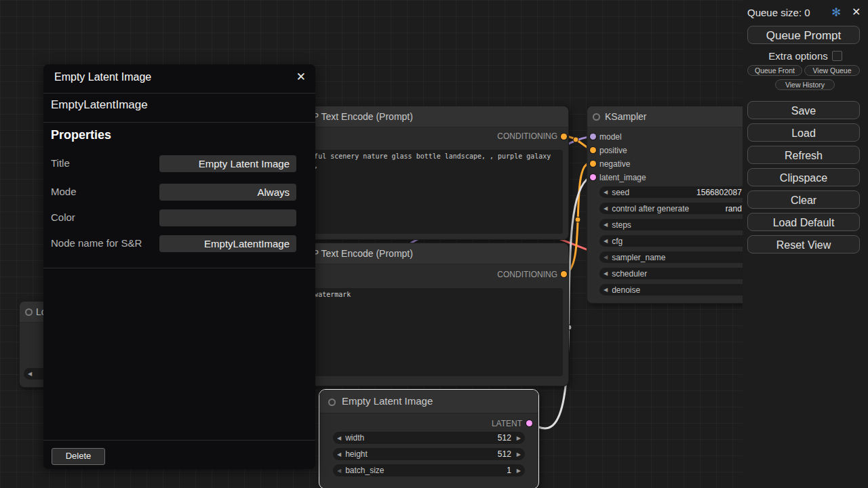 This screenshot has height=488, width=868. What do you see at coordinates (228, 244) in the screenshot?
I see `snr-field: EmptyLatentImage` at bounding box center [228, 244].